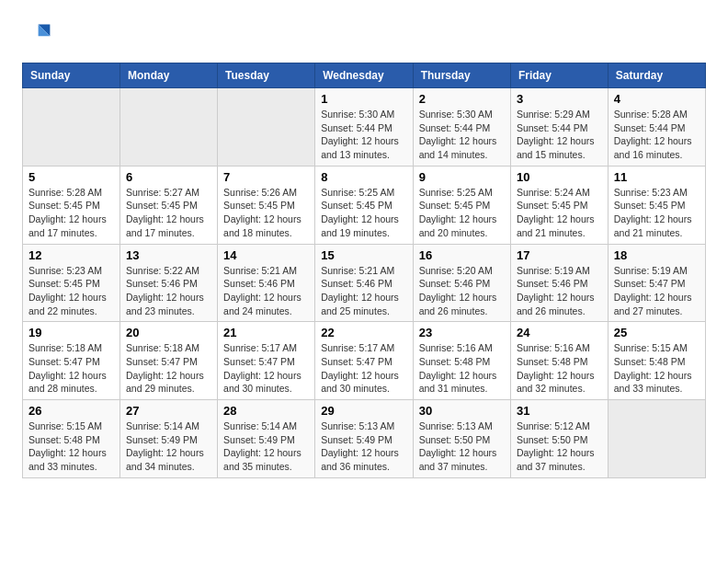 This screenshot has height=563, width=728. I want to click on day-number: 22, so click(364, 333).